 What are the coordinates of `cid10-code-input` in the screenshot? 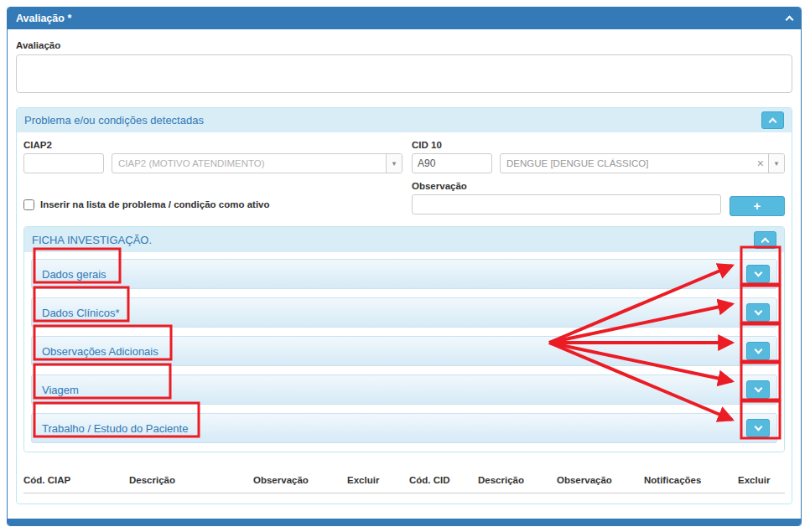 It's located at (452, 163).